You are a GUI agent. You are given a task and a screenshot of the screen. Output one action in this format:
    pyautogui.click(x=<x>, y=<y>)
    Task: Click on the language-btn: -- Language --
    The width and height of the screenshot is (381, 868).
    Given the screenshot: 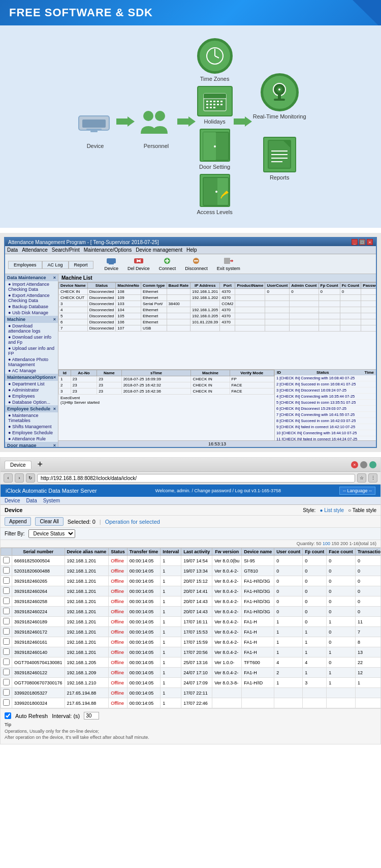 What is the action you would take?
    pyautogui.click(x=358, y=491)
    